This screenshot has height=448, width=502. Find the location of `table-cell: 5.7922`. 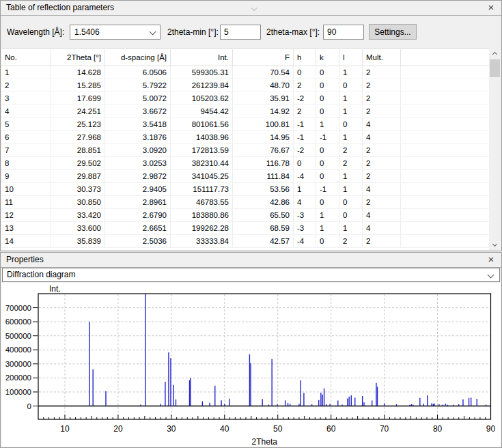

table-cell: 5.7922 is located at coordinates (138, 86).